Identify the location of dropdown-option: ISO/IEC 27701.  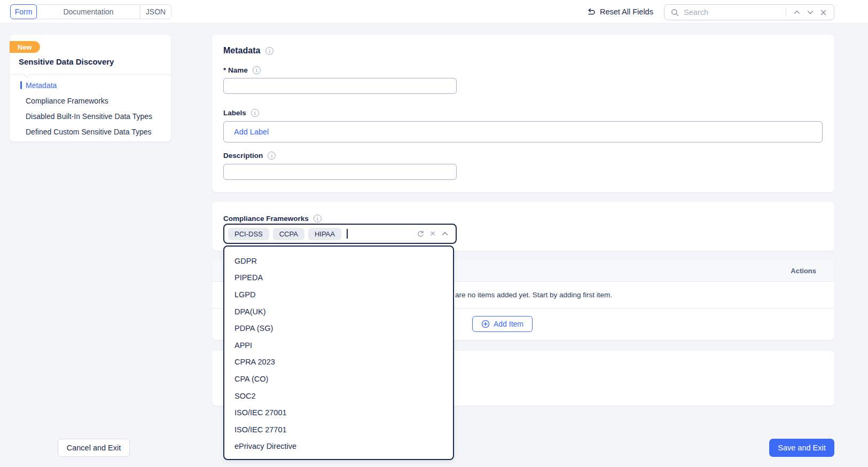
(339, 430).